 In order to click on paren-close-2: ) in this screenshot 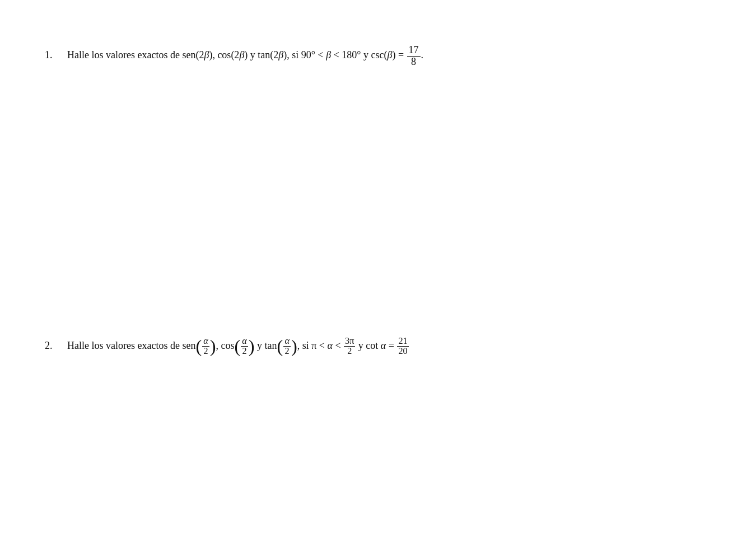, I will do `click(252, 346)`.